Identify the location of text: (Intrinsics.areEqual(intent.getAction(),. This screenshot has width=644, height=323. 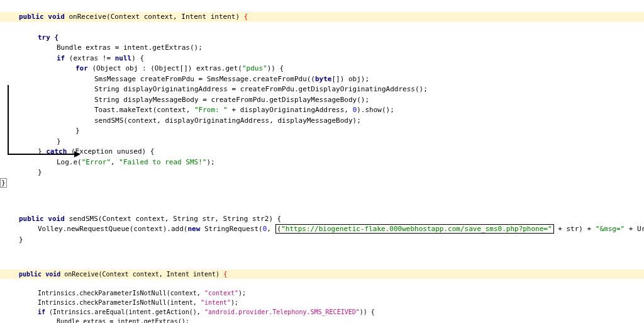
(125, 312).